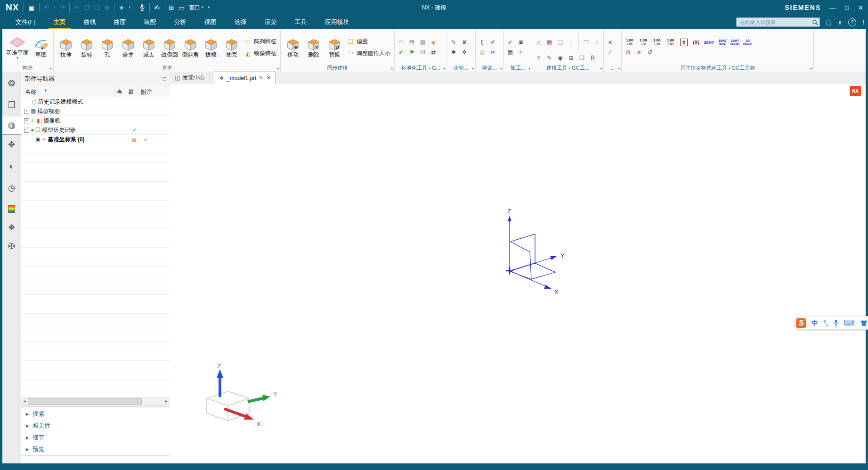 The height and width of the screenshot is (470, 868). Describe the element at coordinates (25, 22) in the screenshot. I see `menu-tab-file: 文件(F)` at that location.